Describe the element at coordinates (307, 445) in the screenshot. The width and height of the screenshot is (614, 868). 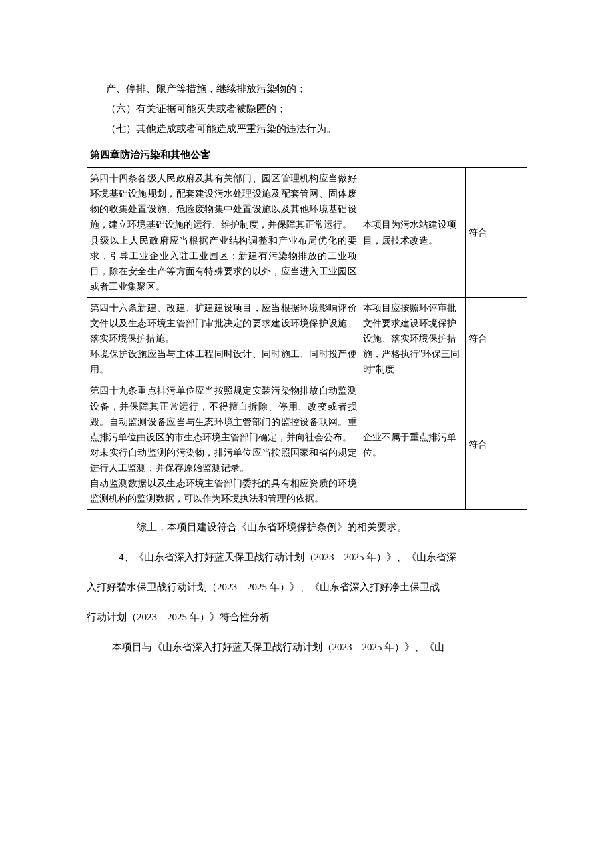
I see `table-row: 第四十九条重点排污单位应当按照规定安装污染物排放自动监测设备，并保障其正常运行，…` at that location.